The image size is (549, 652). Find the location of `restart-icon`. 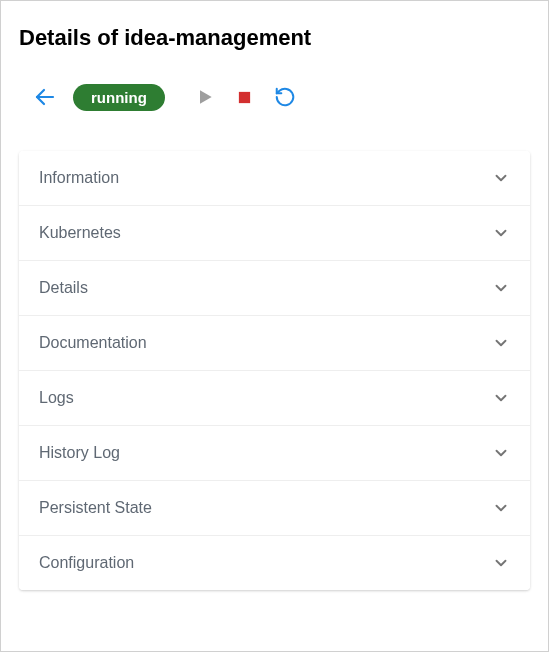

restart-icon is located at coordinates (285, 97).